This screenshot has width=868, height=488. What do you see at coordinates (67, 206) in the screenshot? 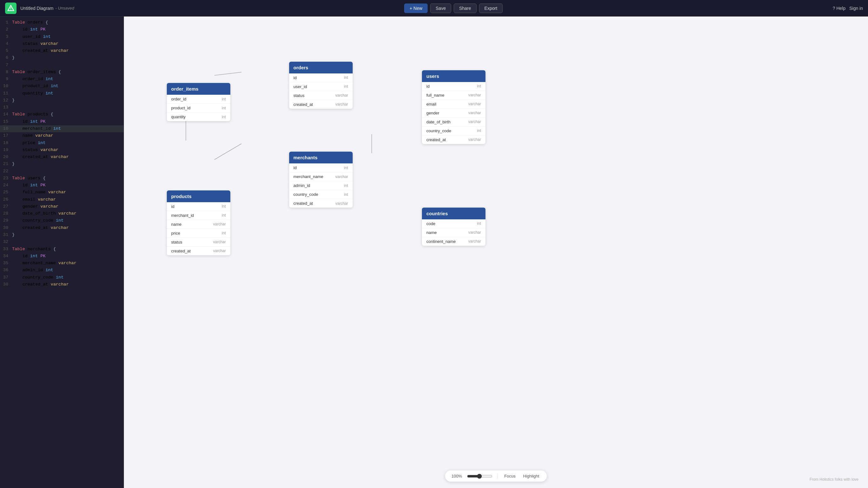
I see `line-content: gender varchar` at bounding box center [67, 206].